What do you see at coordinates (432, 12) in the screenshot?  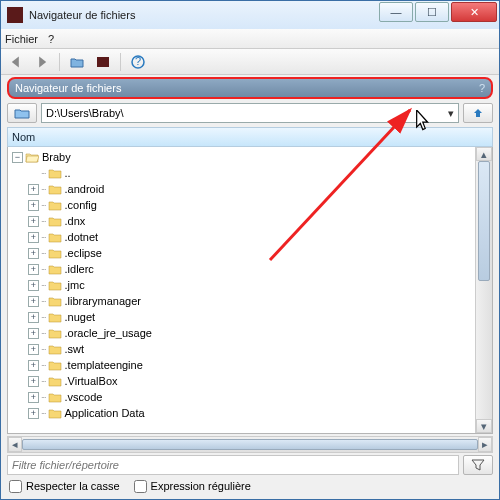 I see `maximize-button: ☐` at bounding box center [432, 12].